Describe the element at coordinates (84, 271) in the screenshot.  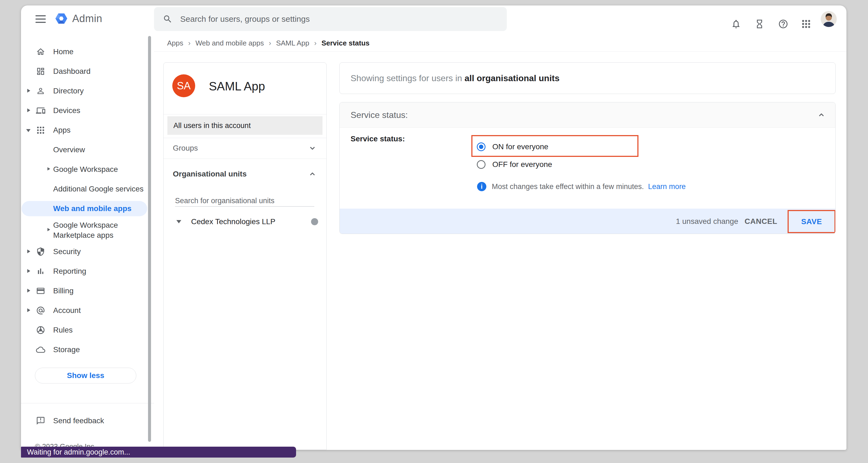
I see `sidebar-item-reporting: Reporting` at that location.